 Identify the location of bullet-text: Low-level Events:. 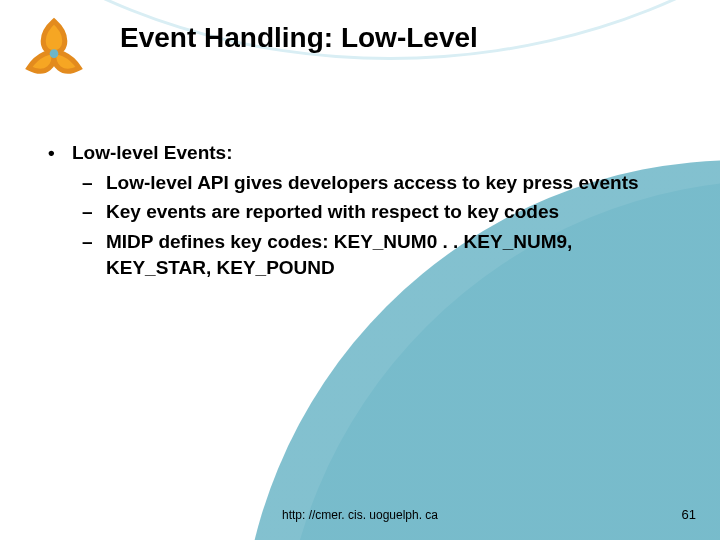
(152, 153).